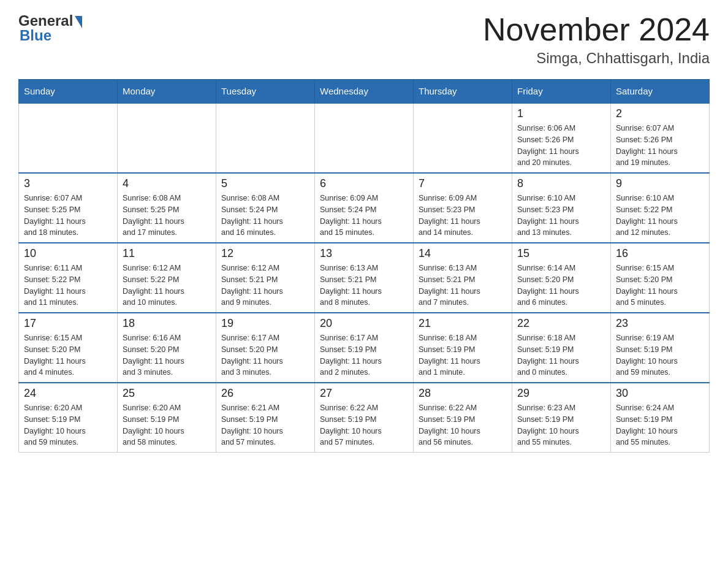  I want to click on calendar-cell: 1Sunrise: 6:06 AM Sunset: 5:26 PM Daylig…, so click(561, 138).